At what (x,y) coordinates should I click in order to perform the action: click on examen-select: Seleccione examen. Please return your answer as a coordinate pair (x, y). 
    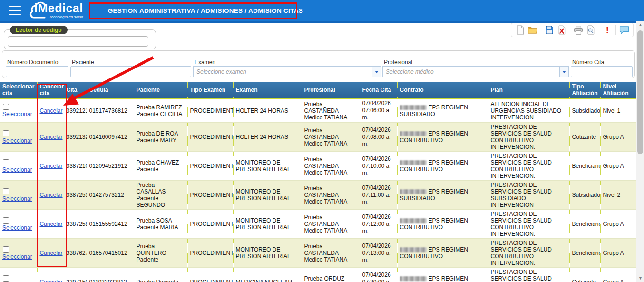
    Looking at the image, I should click on (287, 71).